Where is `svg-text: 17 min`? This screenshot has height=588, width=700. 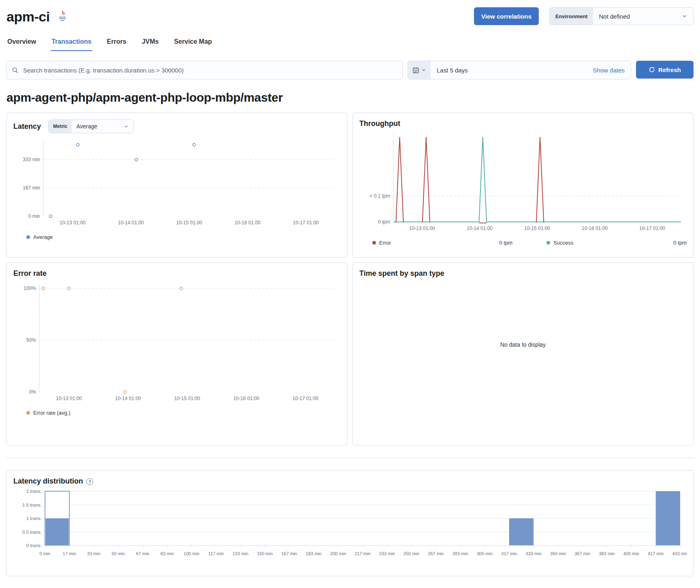
svg-text: 17 min is located at coordinates (70, 554).